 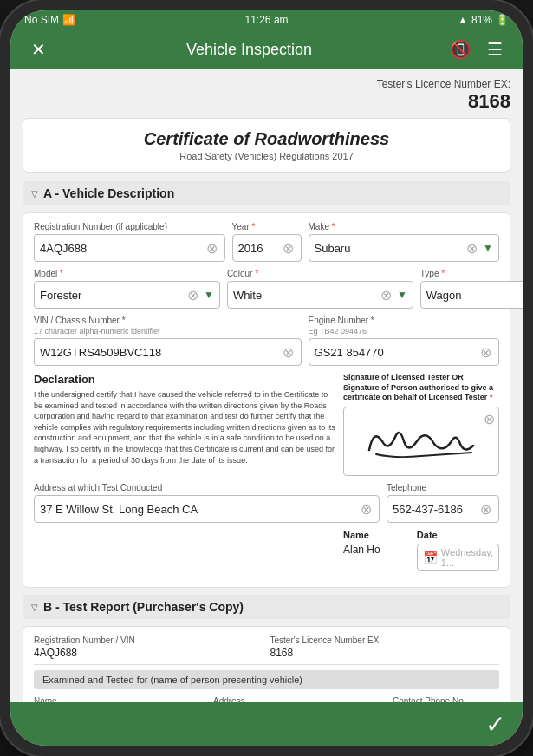 I want to click on row-name-date: Name Alan Ho Date 📅 Wednesday, 1..., so click(x=267, y=551).